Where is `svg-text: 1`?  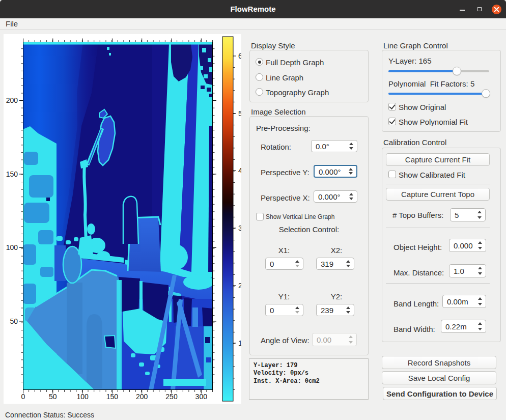
svg-text: 1 is located at coordinates (240, 343).